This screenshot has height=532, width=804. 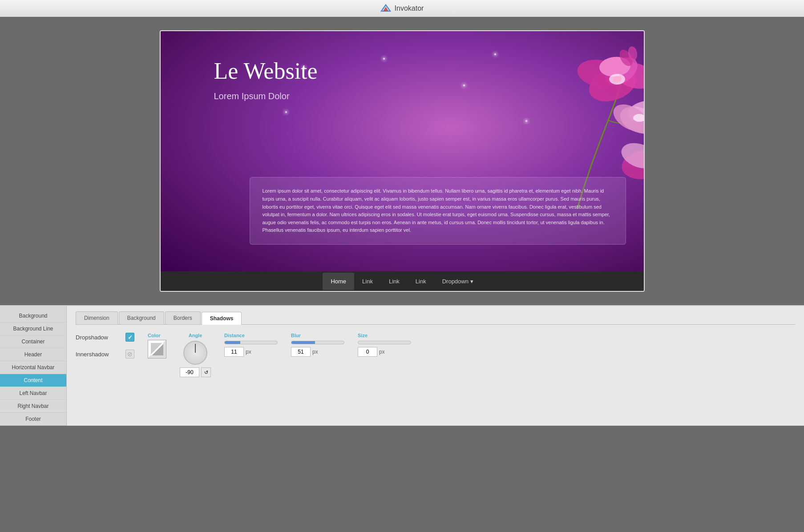 I want to click on angle-label: Angle, so click(x=196, y=335).